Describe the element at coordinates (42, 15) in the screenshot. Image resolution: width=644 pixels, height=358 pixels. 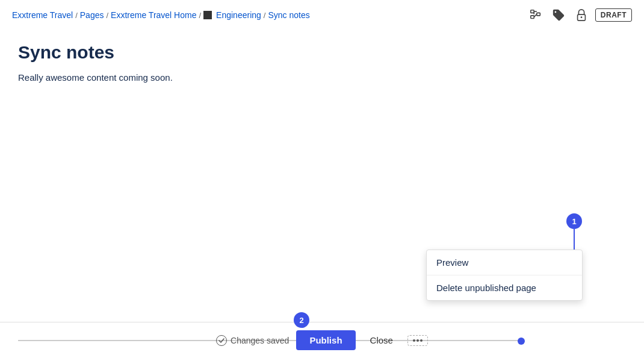
I see `breadcrumb-exxtreme-travel: Exxtreme Travel` at that location.